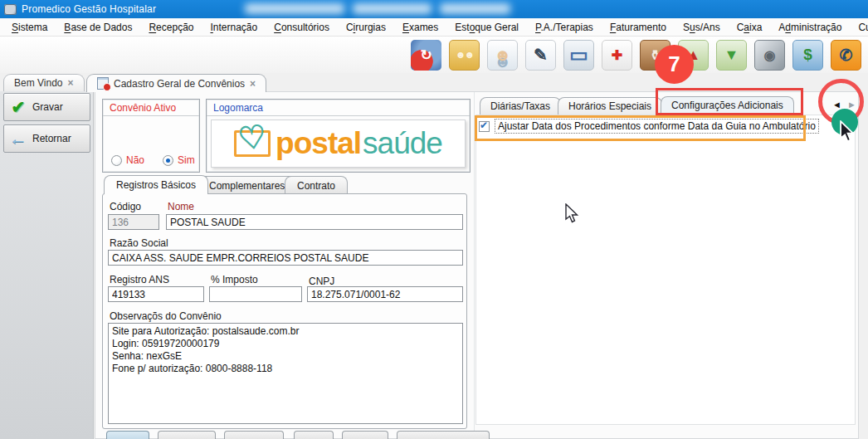 This screenshot has width=868, height=439. Describe the element at coordinates (151, 136) in the screenshot. I see `convenio-ativo-groupbox: Convênio Ativo Não Sim` at that location.